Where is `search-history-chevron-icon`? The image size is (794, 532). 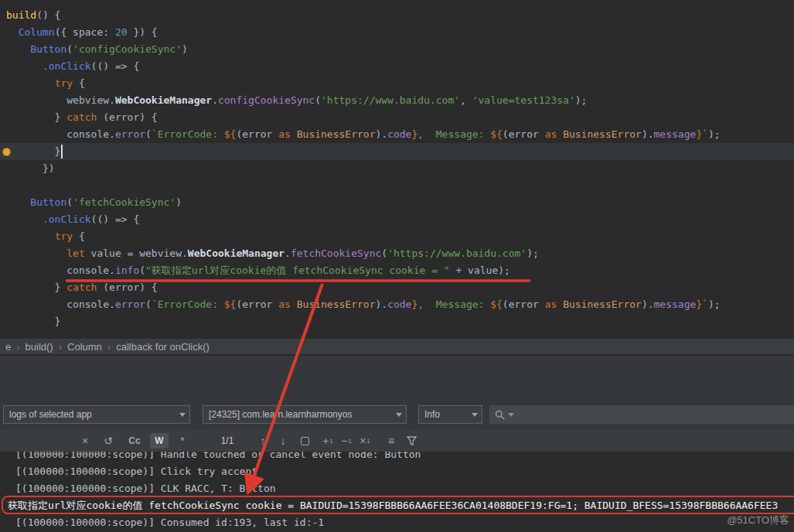
search-history-chevron-icon is located at coordinates (511, 414).